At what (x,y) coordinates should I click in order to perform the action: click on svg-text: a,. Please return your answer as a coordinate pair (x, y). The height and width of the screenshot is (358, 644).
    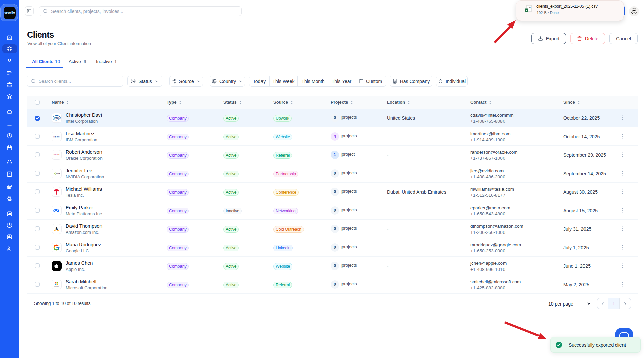
    Looking at the image, I should click on (530, 7).